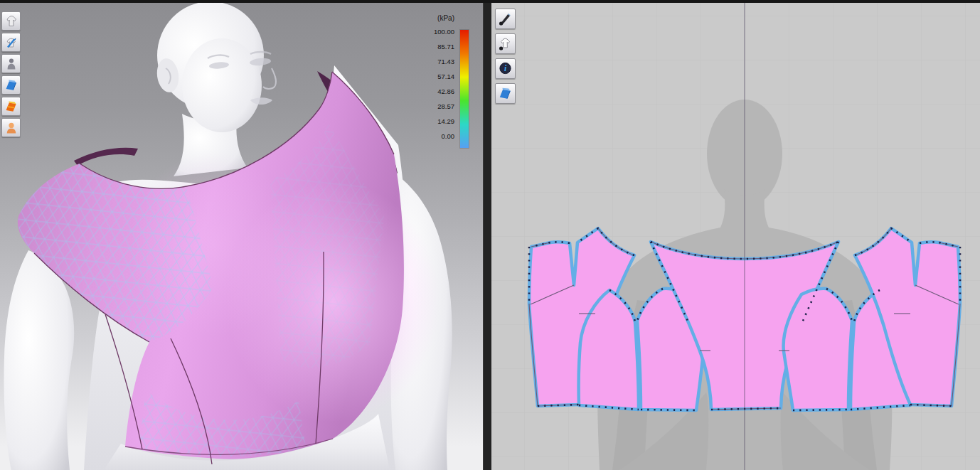 This screenshot has height=470, width=980. I want to click on garment-edit-icon, so click(11, 43).